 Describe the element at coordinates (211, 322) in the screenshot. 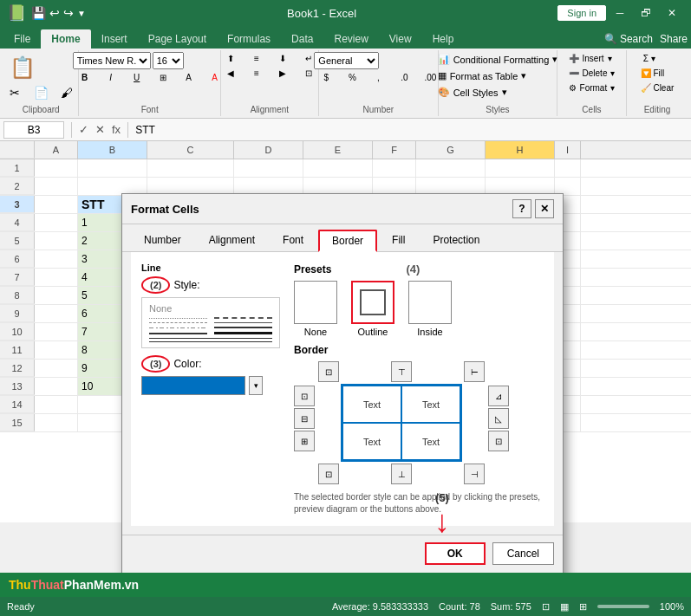

I see `line-style-options: None` at that location.